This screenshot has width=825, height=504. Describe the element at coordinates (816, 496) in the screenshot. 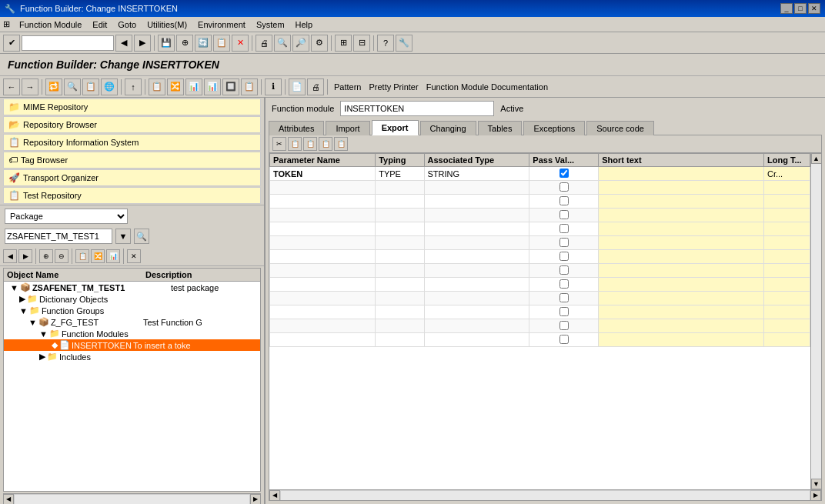

I see `hscroll-right-btn: ▶` at that location.